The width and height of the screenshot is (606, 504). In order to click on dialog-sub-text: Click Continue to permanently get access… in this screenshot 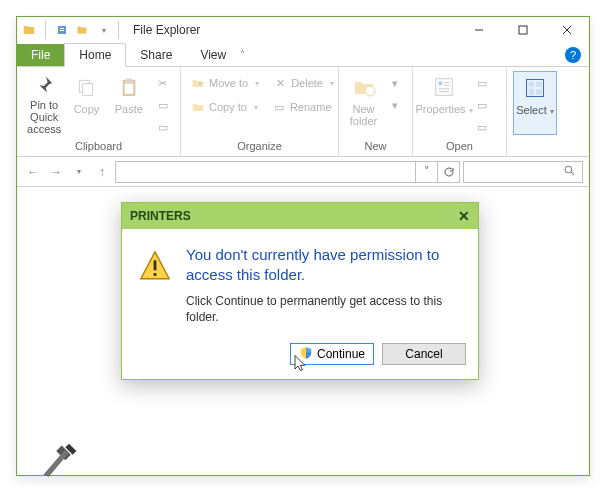, I will do `click(324, 310)`.